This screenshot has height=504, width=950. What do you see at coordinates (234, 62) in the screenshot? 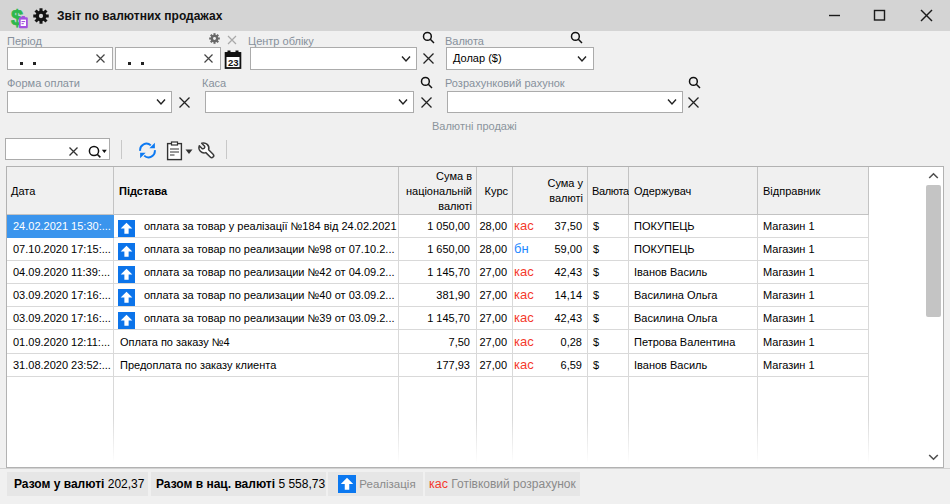
I see `svg-text: 23` at bounding box center [234, 62].